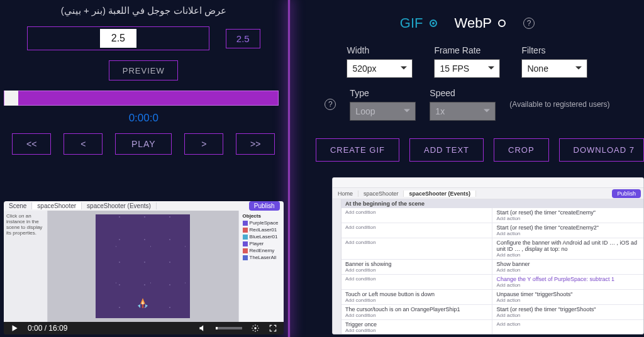 This screenshot has height=337, width=644. I want to click on timecode-display: 0:00:0, so click(143, 116).